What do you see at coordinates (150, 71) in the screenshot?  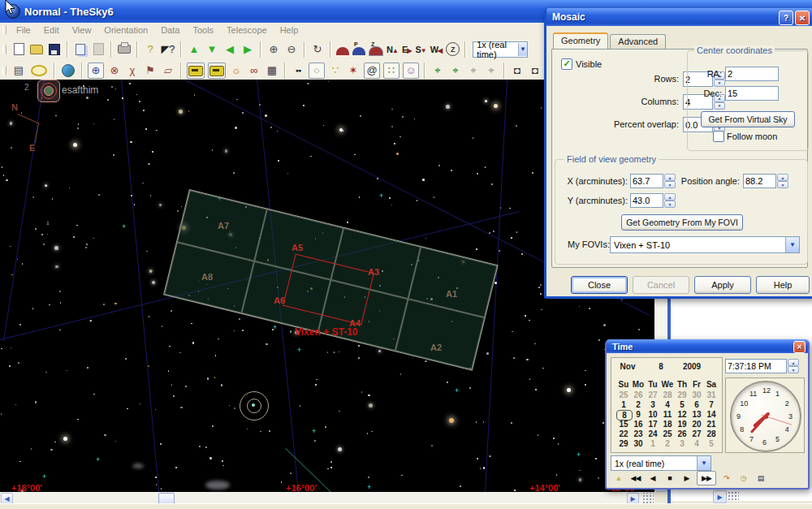 I see `flag-marker-icon: ⚑` at bounding box center [150, 71].